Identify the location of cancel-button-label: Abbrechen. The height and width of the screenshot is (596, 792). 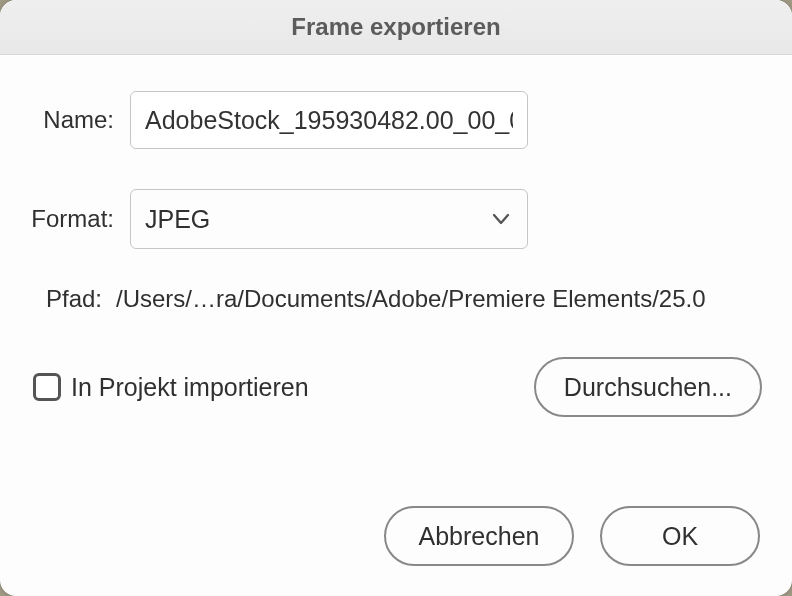
(480, 536).